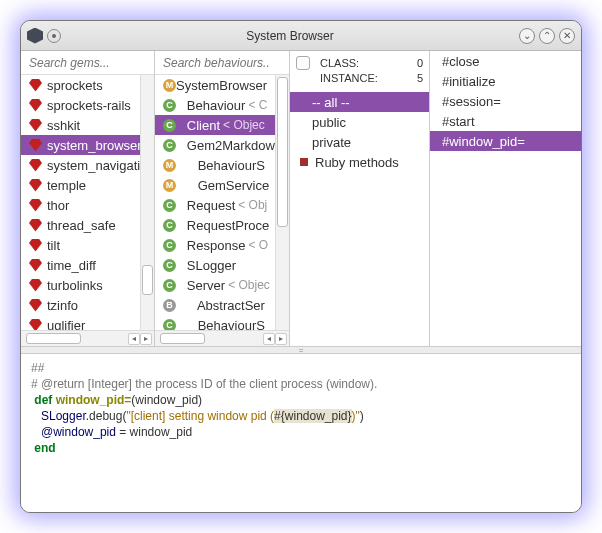 The width and height of the screenshot is (602, 533). I want to click on gem-item: temple, so click(88, 185).